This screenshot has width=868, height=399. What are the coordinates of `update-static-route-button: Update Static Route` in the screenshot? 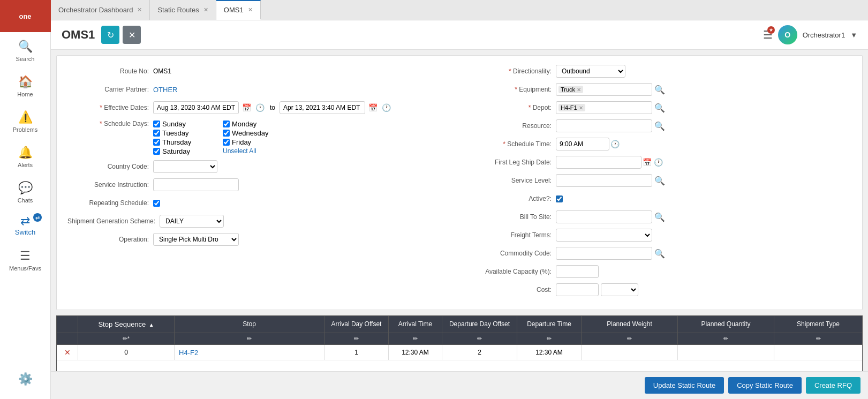 It's located at (684, 386).